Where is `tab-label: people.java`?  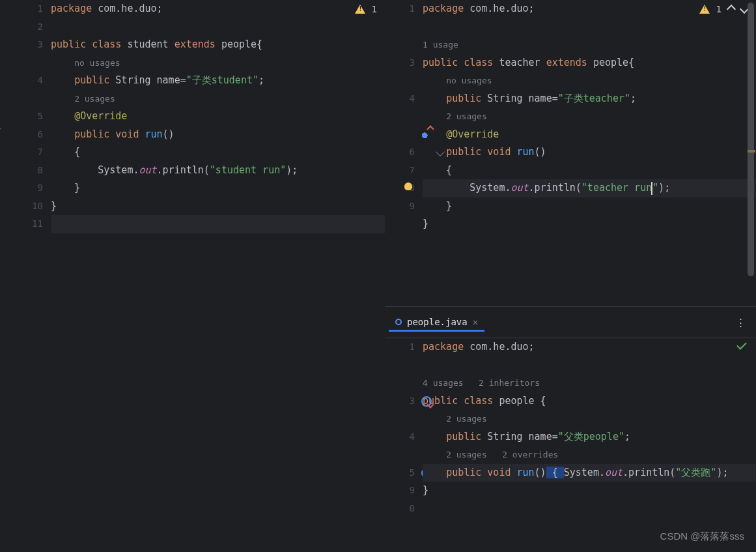
tab-label: people.java is located at coordinates (438, 322).